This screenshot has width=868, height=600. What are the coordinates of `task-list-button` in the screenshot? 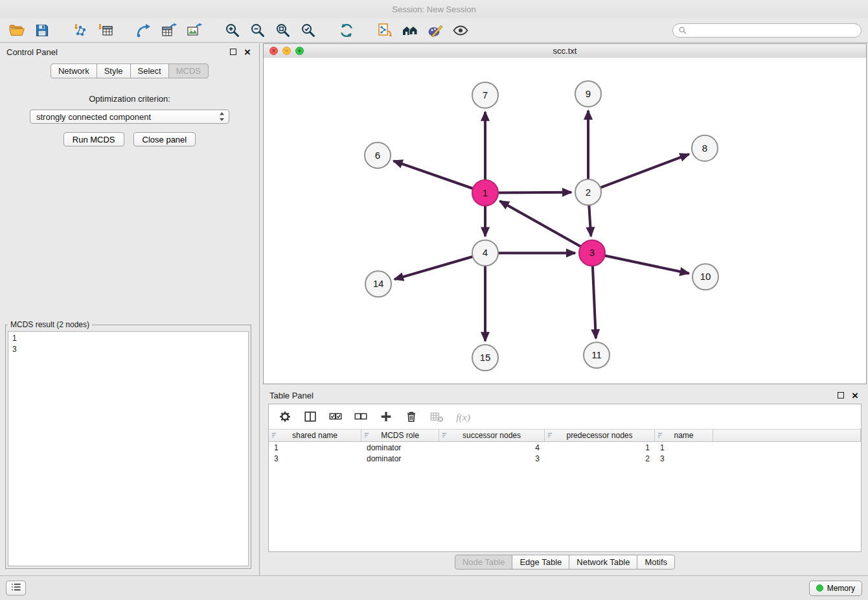 It's located at (16, 588).